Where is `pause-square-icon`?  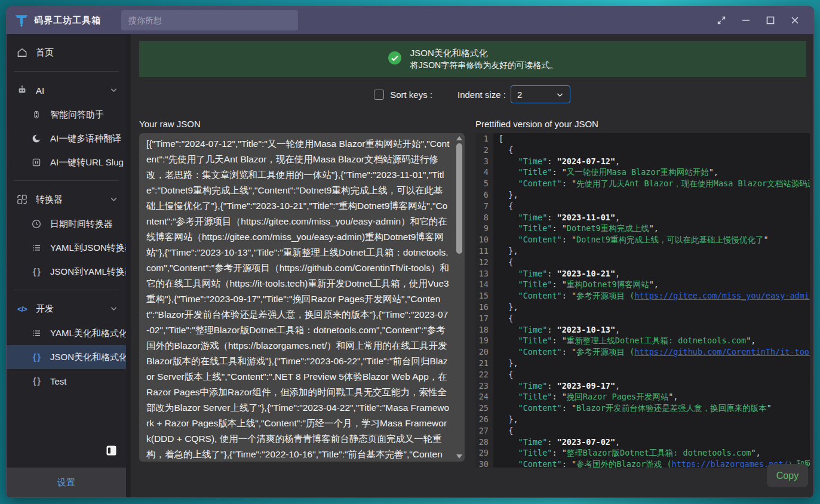
pause-square-icon is located at coordinates (36, 162).